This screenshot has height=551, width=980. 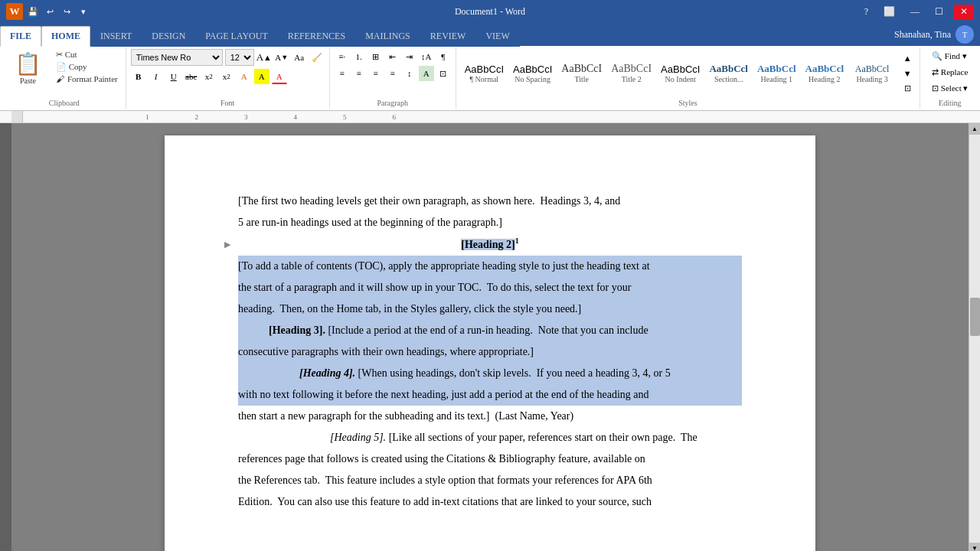 What do you see at coordinates (33, 11) in the screenshot?
I see `save-button: 💾` at bounding box center [33, 11].